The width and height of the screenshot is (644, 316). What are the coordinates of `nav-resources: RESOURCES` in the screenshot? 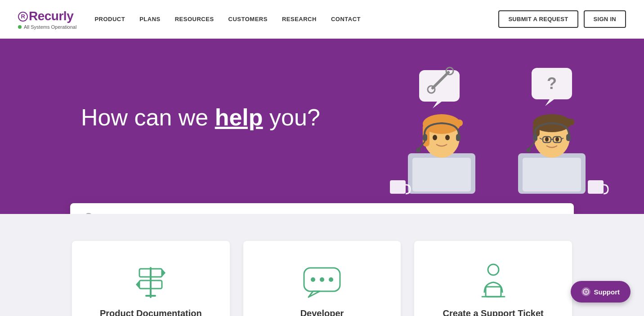 It's located at (194, 19).